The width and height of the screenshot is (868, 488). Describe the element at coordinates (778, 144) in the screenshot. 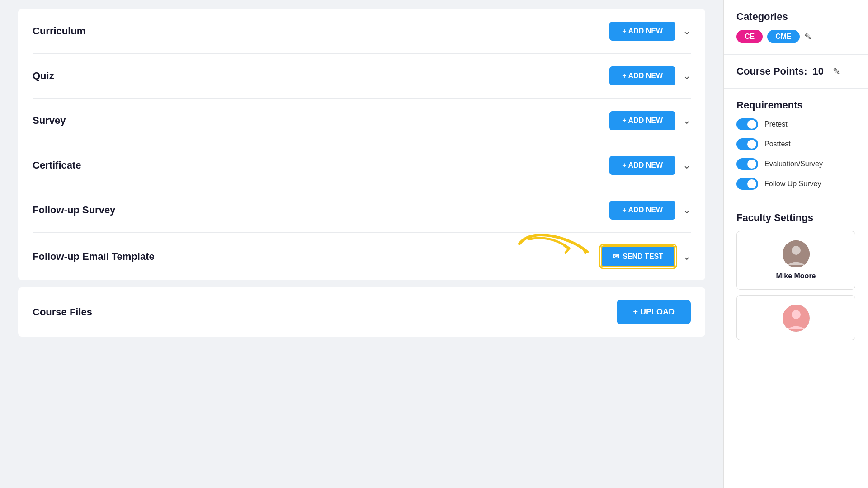

I see `posttest-label: Posttest` at that location.